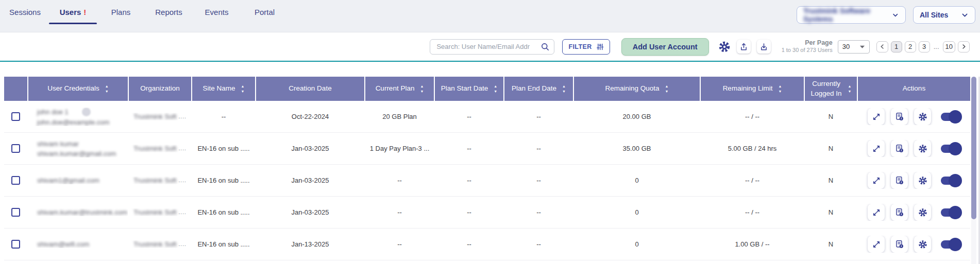 The width and height of the screenshot is (980, 264). I want to click on site-select-value: All Sites, so click(934, 15).